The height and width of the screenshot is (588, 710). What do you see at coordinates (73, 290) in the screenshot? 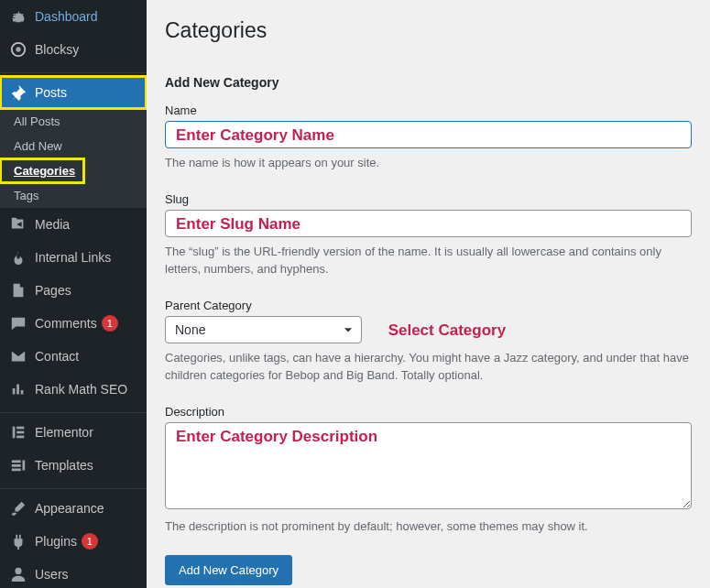
I see `sidebar-item-pages: Pages` at bounding box center [73, 290].